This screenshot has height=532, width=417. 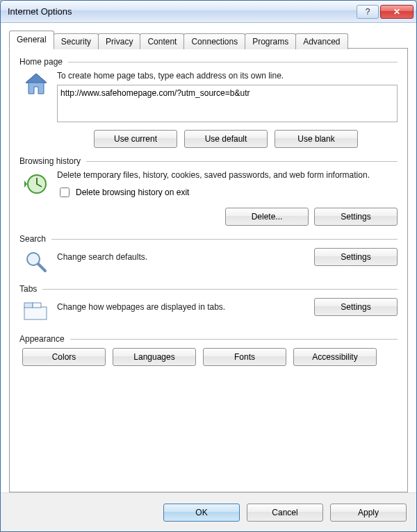 What do you see at coordinates (36, 85) in the screenshot?
I see `home-icon` at bounding box center [36, 85].